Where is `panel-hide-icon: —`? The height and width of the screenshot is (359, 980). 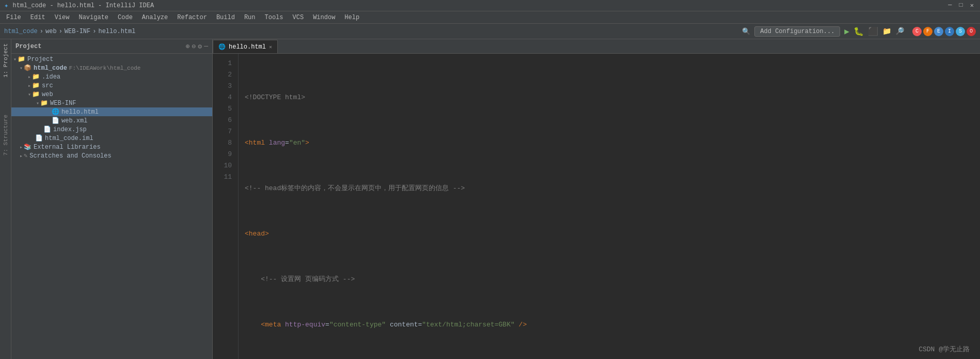 panel-hide-icon: — is located at coordinates (206, 46).